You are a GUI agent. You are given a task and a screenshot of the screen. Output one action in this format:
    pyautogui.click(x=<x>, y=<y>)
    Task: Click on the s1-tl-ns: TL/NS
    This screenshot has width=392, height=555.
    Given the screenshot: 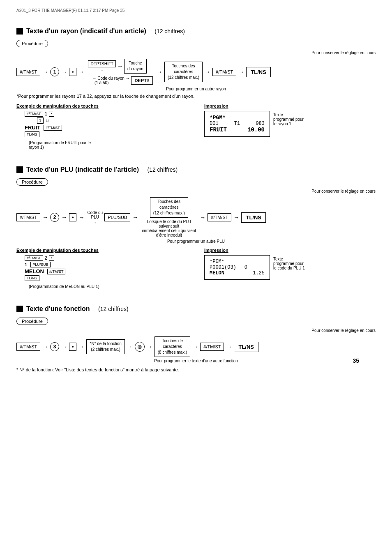 What is the action you would take?
    pyautogui.click(x=258, y=72)
    